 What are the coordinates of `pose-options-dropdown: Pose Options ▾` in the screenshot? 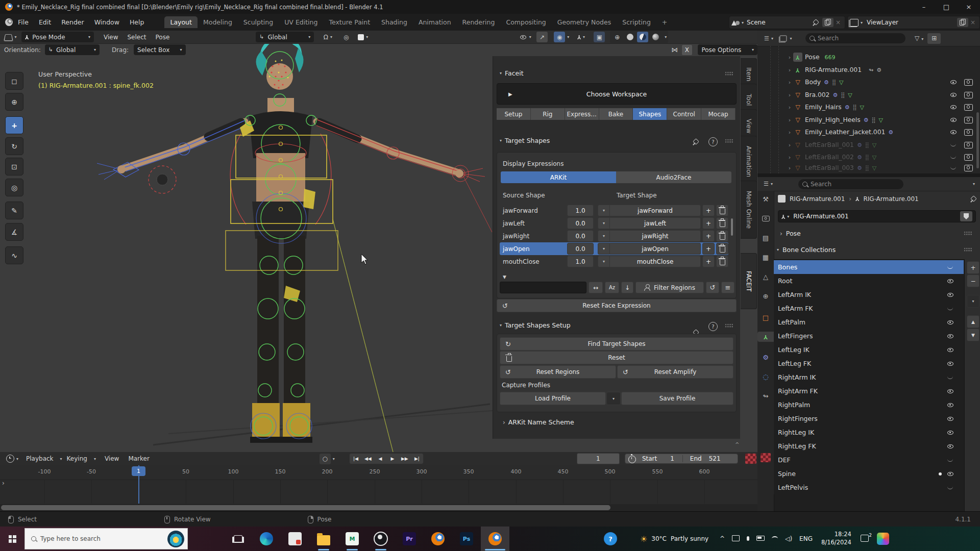 It's located at (728, 50).